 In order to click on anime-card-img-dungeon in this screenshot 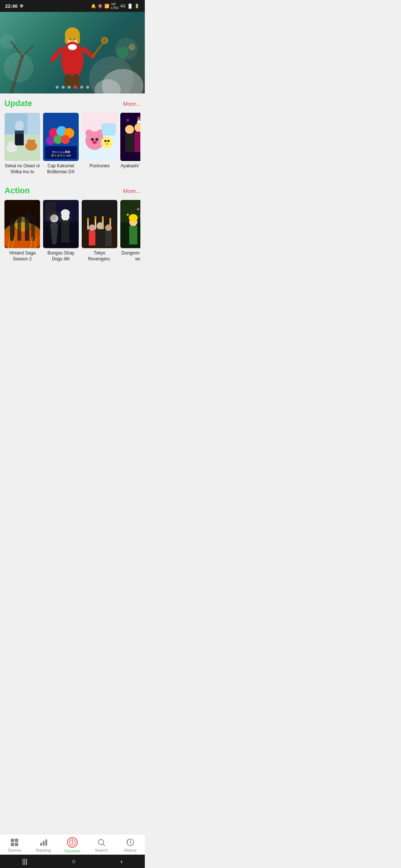, I will do `click(130, 224)`.